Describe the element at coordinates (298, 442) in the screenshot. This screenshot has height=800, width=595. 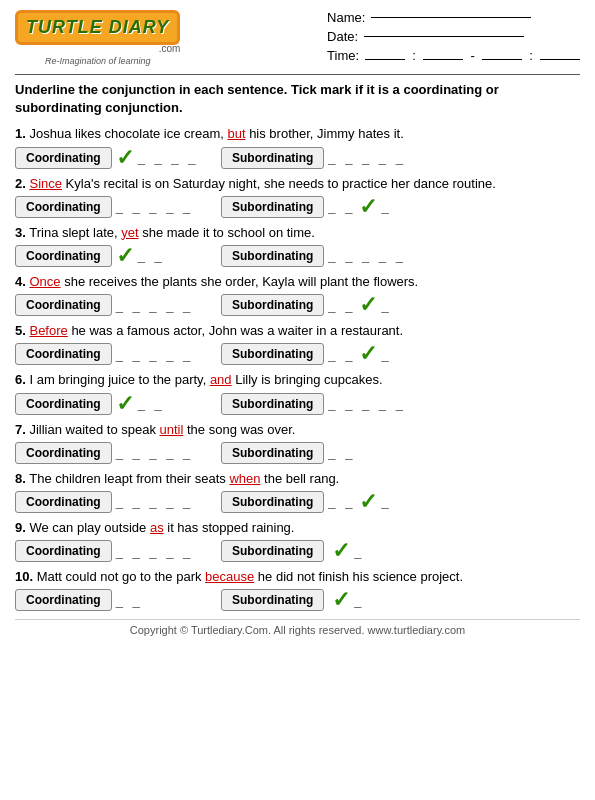
I see `sentence-block: 7. Jillian waited to speak until the son…` at that location.